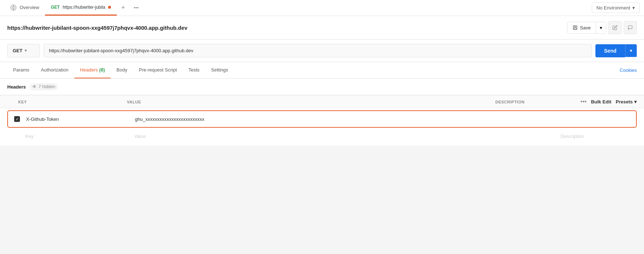 This screenshot has width=644, height=254. Describe the element at coordinates (79, 119) in the screenshot. I see `row-1-key-cell: X-Github-Token` at that location.